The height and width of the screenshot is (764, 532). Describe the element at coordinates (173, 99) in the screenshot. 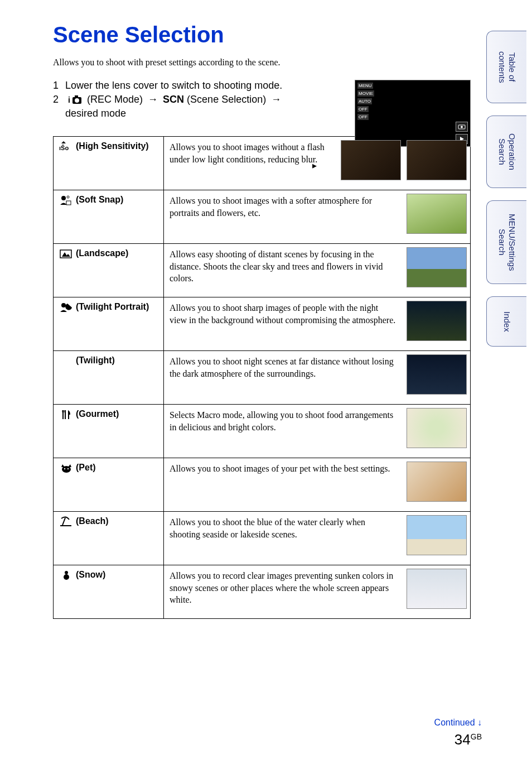

I see `scn-icon: SCN` at that location.